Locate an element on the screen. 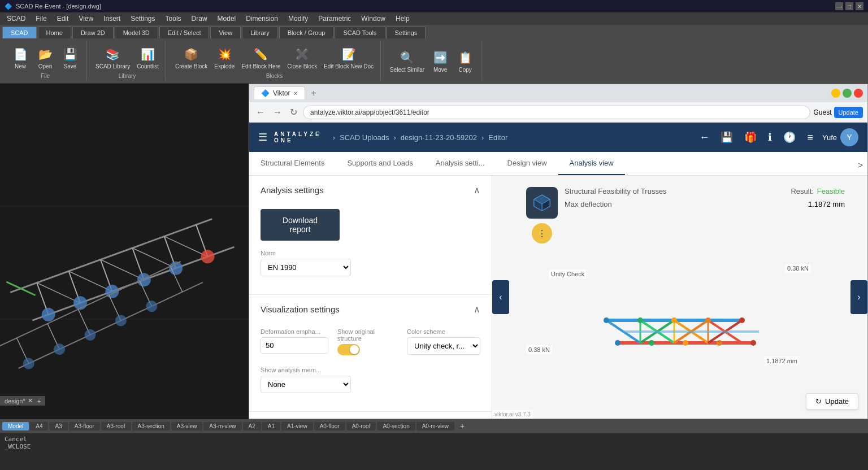 This screenshot has width=868, height=470. bottom-tab-a2: A2 is located at coordinates (252, 426).